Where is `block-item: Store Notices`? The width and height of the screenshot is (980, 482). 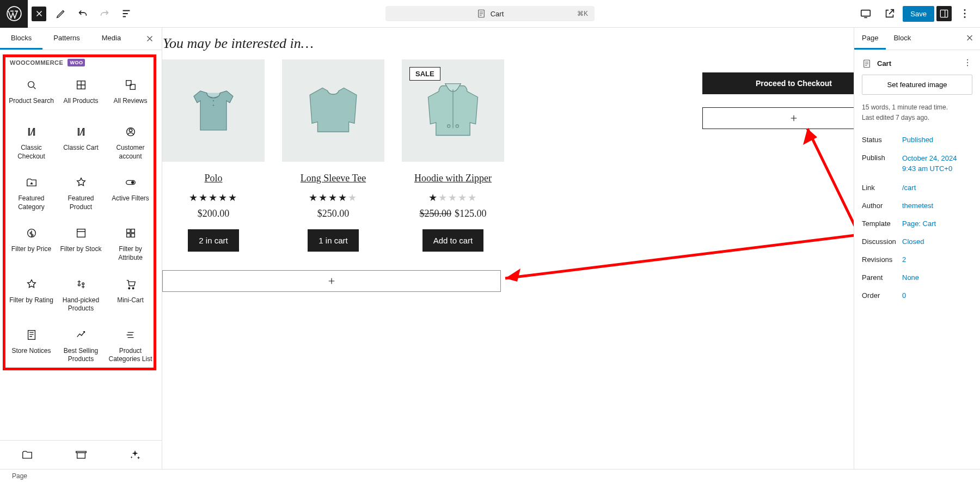
block-item: Store Notices is located at coordinates (32, 346).